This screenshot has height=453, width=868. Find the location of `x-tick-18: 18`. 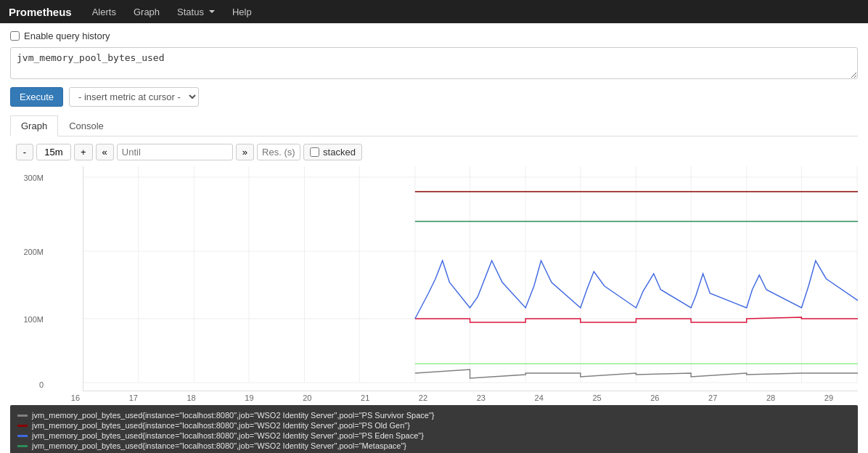

x-tick-18: 18 is located at coordinates (191, 398).